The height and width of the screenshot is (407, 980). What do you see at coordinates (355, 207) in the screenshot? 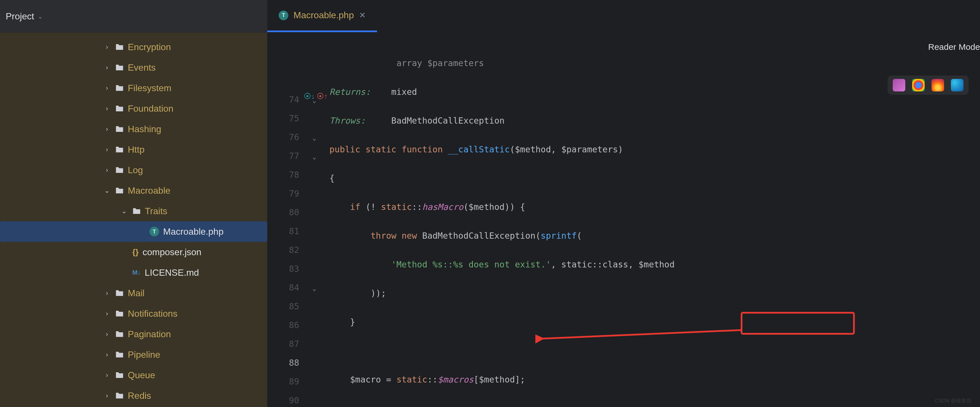
I see `kw-if: if` at bounding box center [355, 207].